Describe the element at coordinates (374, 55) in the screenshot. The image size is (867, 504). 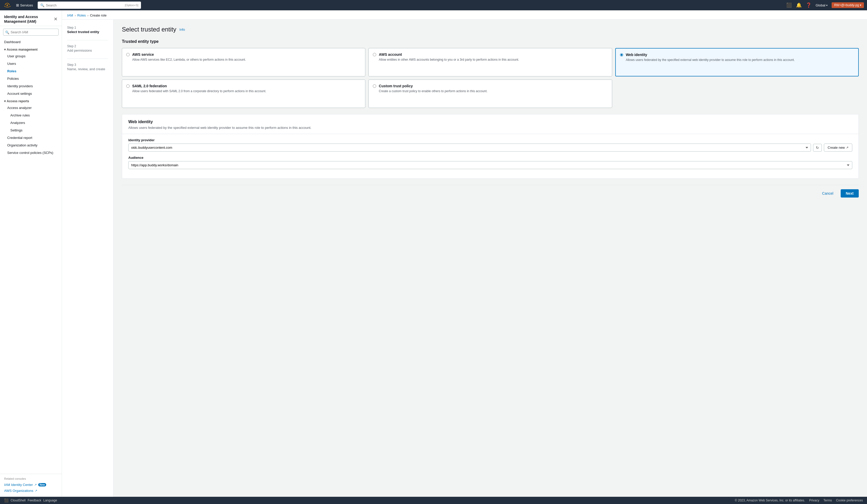
I see `entity-radio-aws-account` at that location.